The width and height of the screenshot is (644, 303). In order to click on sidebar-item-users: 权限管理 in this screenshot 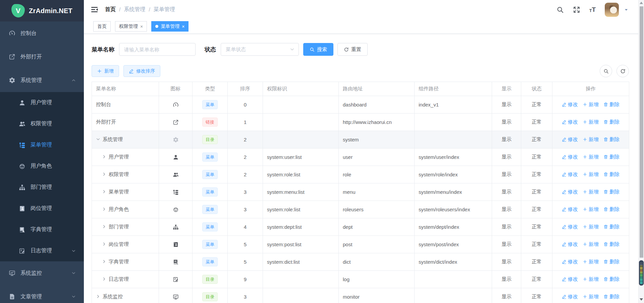, I will do `click(42, 124)`.